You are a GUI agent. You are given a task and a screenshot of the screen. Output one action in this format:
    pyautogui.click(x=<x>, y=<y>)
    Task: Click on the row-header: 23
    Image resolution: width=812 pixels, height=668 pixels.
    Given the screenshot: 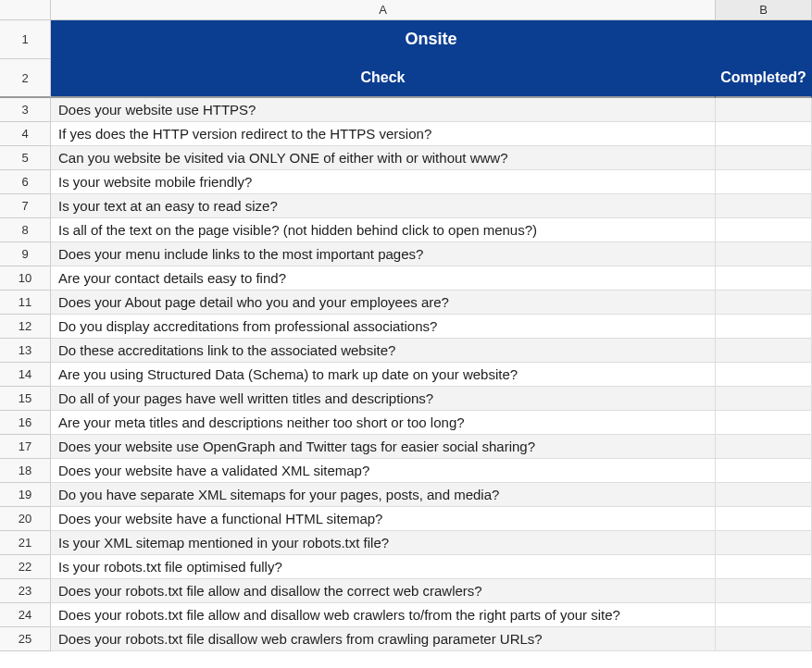 What is the action you would take?
    pyautogui.click(x=26, y=591)
    